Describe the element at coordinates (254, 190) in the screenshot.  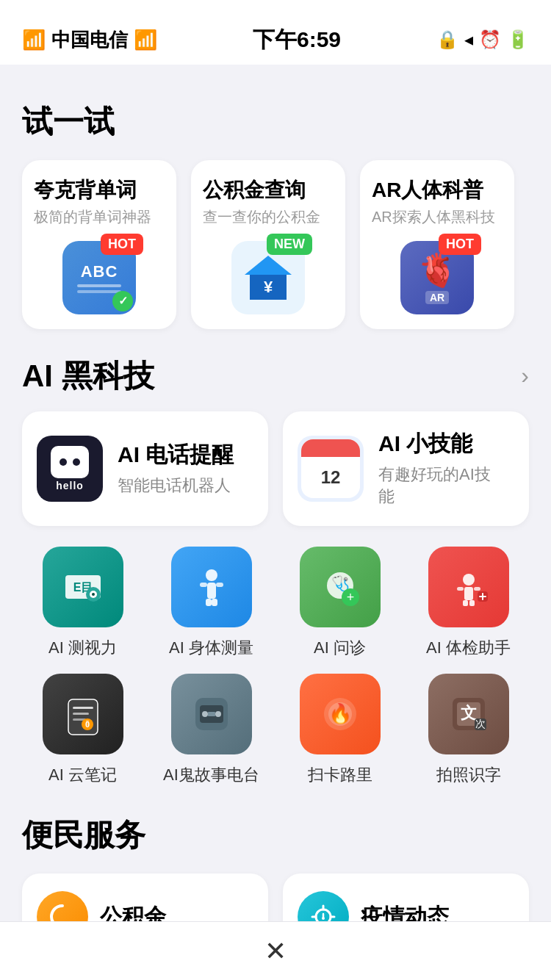
I see `try-card-pf-title: 公积金查询` at that location.